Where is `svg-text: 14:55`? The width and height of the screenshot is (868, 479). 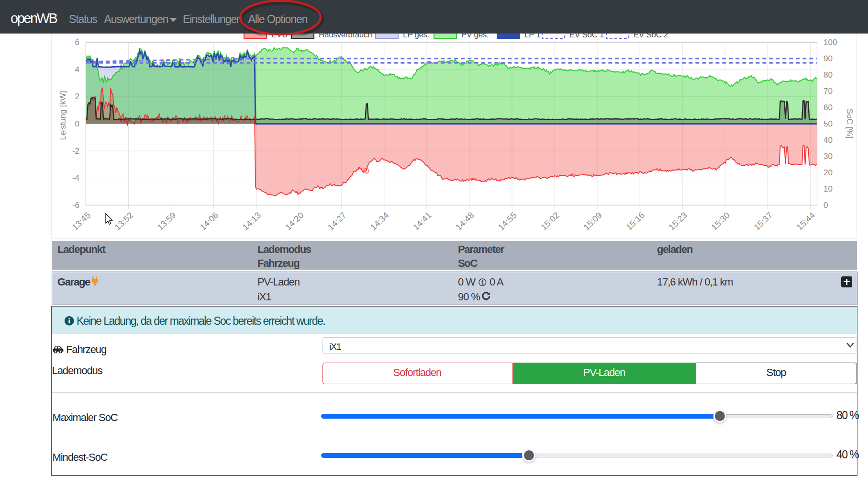 svg-text: 14:55 is located at coordinates (507, 221).